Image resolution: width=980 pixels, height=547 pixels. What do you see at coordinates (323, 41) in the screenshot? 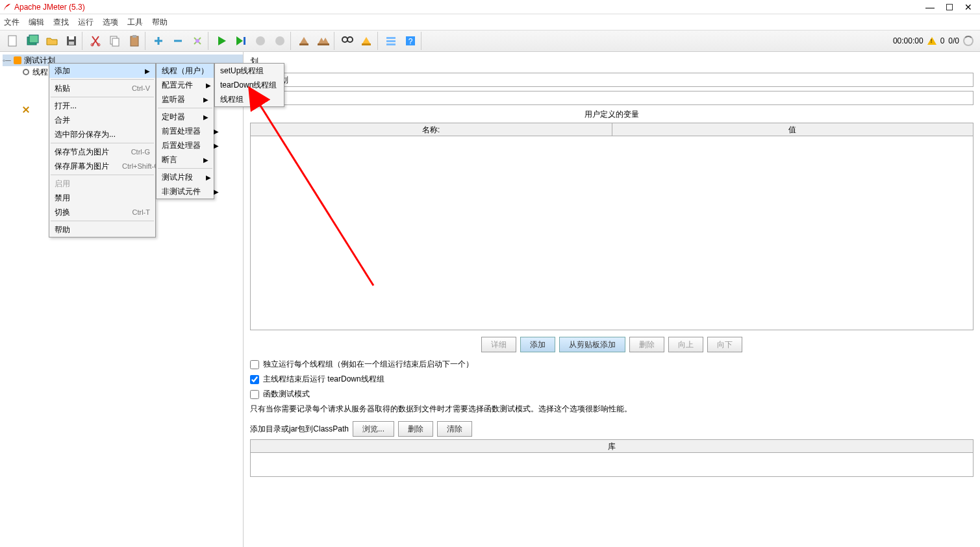
I see `clear-all-button` at bounding box center [323, 41].